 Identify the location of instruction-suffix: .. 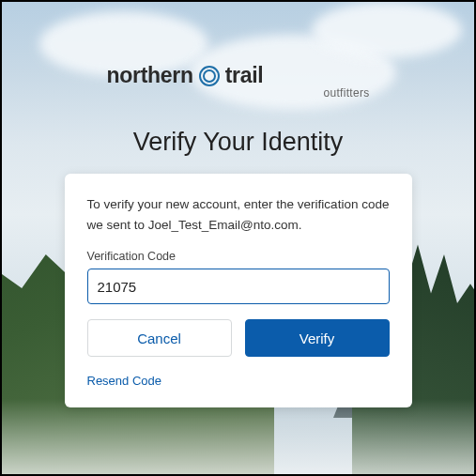
(300, 225).